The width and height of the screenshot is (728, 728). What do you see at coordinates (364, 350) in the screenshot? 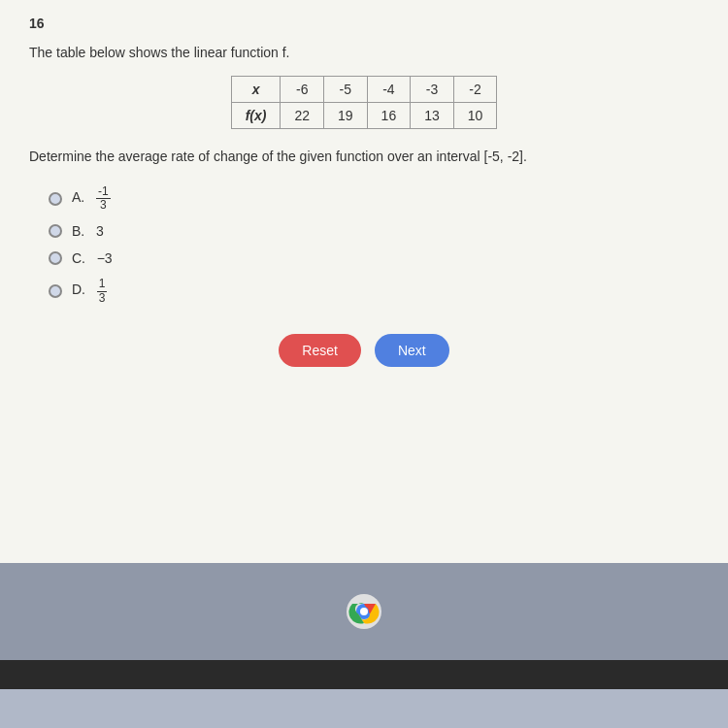
I see `buttons-row: Reset Next` at bounding box center [364, 350].